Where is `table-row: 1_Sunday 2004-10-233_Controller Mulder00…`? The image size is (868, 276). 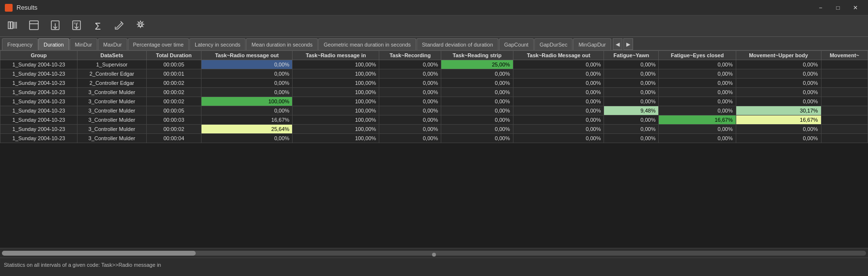 table-row: 1_Sunday 2004-10-233_Controller Mulder00… is located at coordinates (434, 111).